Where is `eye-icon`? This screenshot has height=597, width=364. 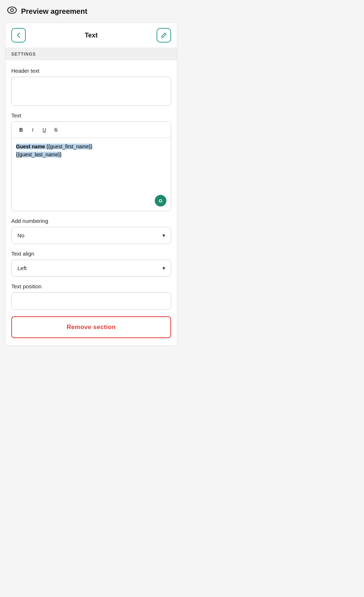
eye-icon is located at coordinates (12, 11).